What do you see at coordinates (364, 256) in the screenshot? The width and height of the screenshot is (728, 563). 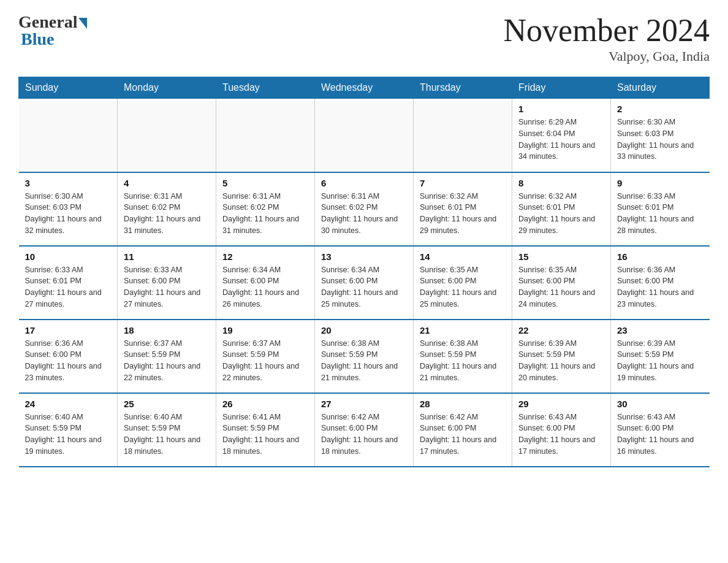 I see `day-number: 13` at bounding box center [364, 256].